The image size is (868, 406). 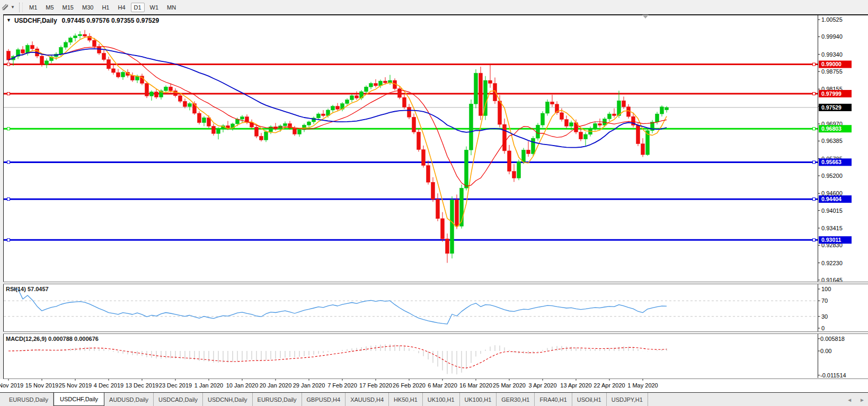 I want to click on timeframe-button-m30: M30, so click(x=88, y=7).